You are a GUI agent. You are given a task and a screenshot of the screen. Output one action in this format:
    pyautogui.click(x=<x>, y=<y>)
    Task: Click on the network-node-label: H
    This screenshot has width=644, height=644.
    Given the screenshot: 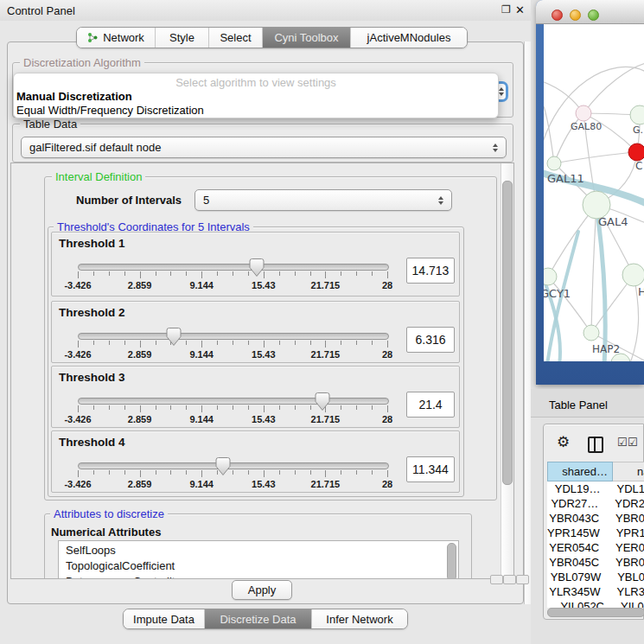 What is the action you would take?
    pyautogui.click(x=641, y=292)
    